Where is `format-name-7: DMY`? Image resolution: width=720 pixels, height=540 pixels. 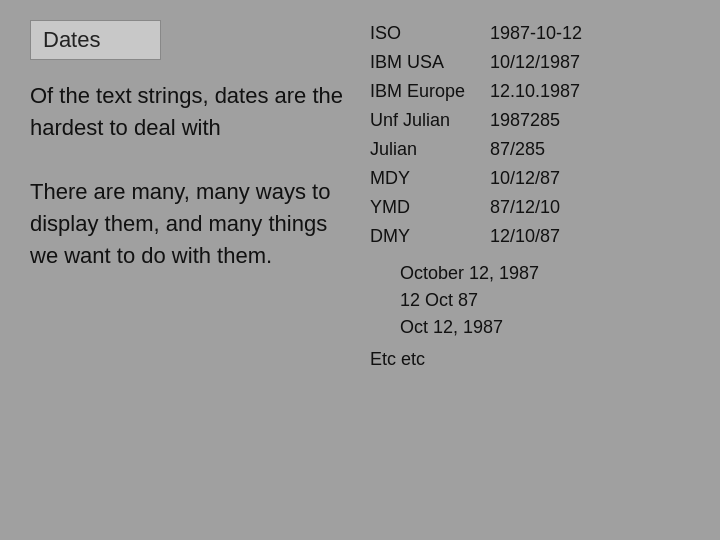
format-name-7: DMY is located at coordinates (430, 236).